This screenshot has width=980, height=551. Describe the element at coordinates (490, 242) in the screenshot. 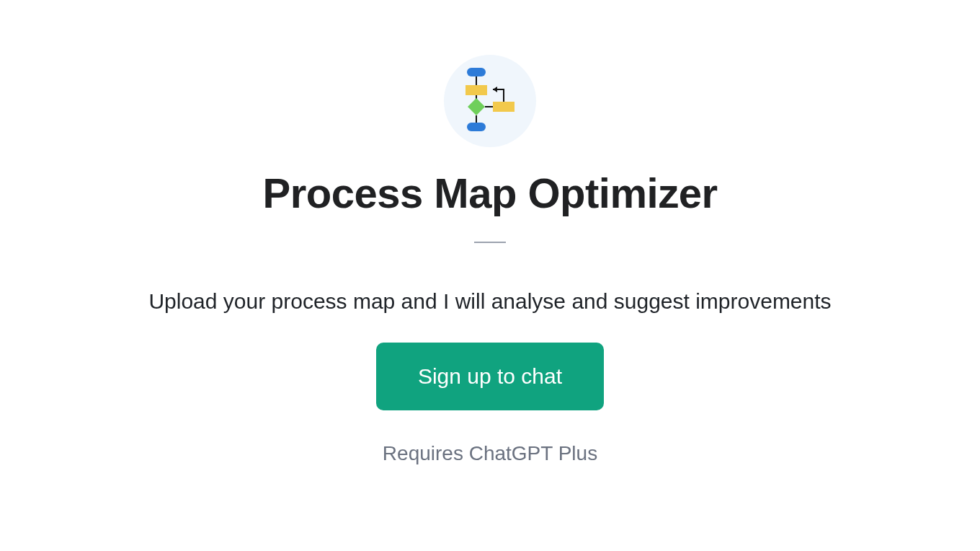

I see `divider` at that location.